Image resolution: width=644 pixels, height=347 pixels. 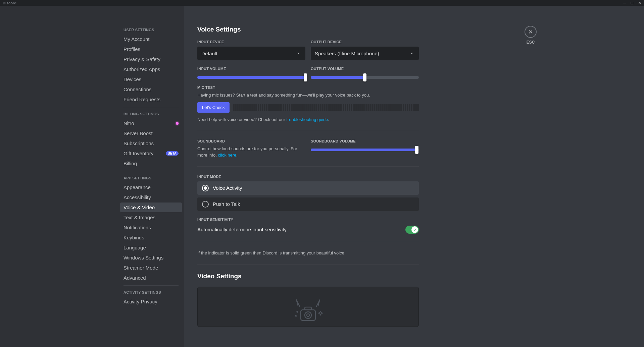 What do you see at coordinates (227, 155) in the screenshot?
I see `soundboard-link: click here` at bounding box center [227, 155].